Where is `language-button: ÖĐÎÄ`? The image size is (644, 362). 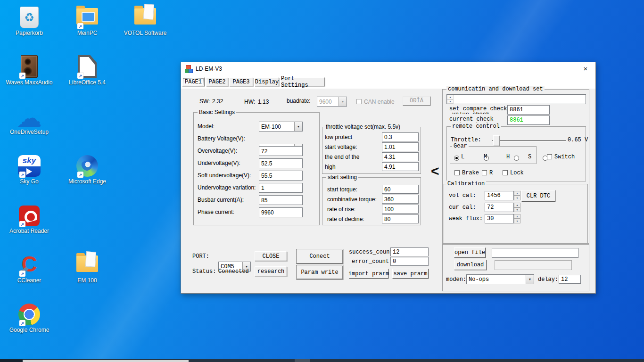 language-button: ÖĐÎÄ is located at coordinates (417, 101).